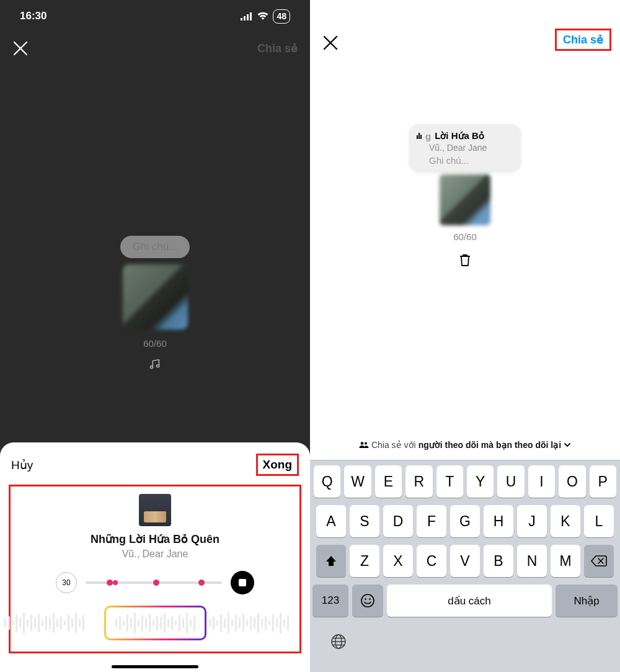  What do you see at coordinates (419, 136) in the screenshot?
I see `equalizer-icon` at bounding box center [419, 136].